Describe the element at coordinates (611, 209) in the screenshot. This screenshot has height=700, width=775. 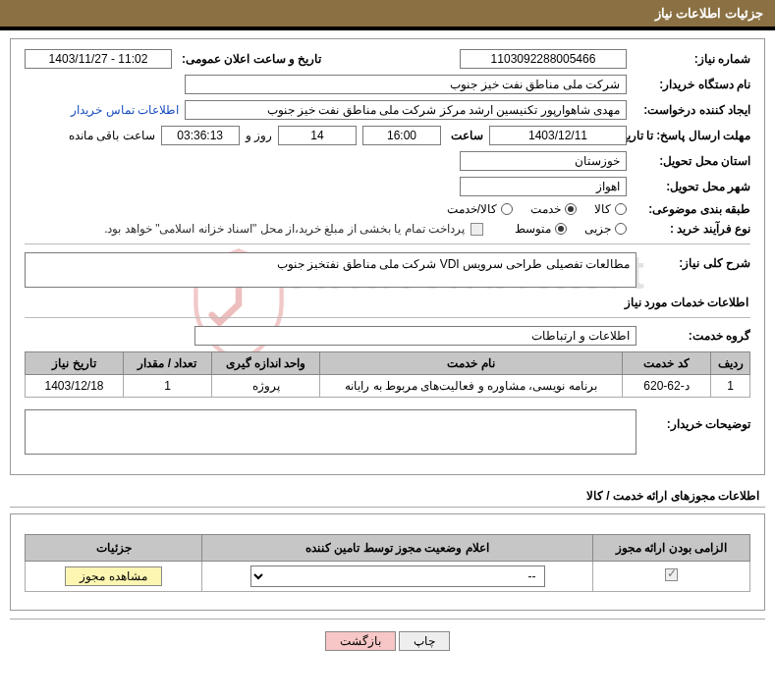
I see `category-goods-option: کالا` at that location.